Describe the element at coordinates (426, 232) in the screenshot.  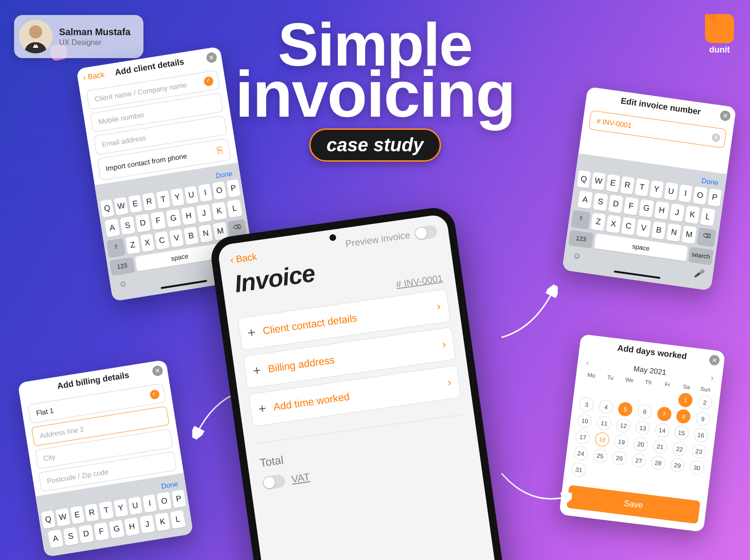
I see `toggle-switch` at that location.